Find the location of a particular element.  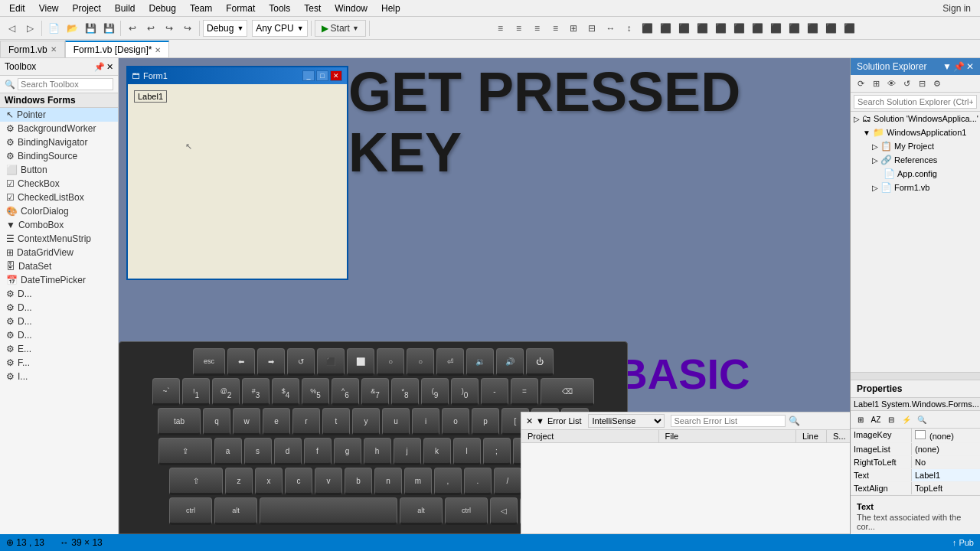

error-list-collapse: ▼ is located at coordinates (541, 421).